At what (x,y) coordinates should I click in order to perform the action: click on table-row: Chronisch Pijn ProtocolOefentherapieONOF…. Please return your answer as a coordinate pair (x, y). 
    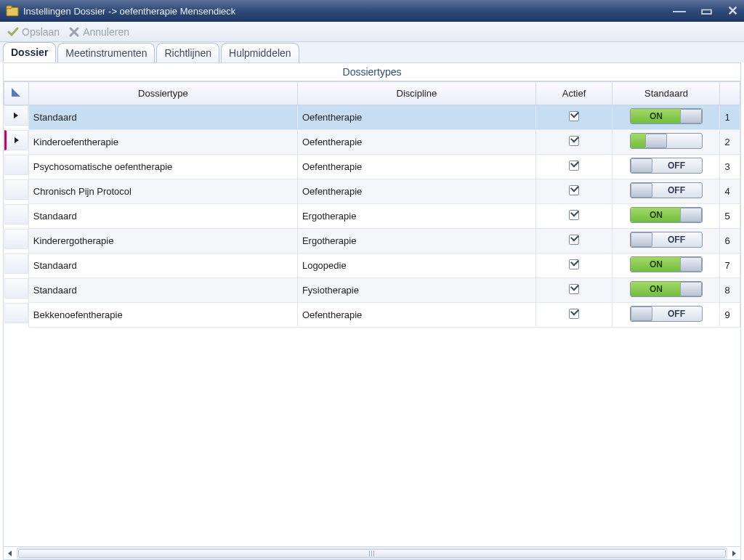
    Looking at the image, I should click on (372, 192).